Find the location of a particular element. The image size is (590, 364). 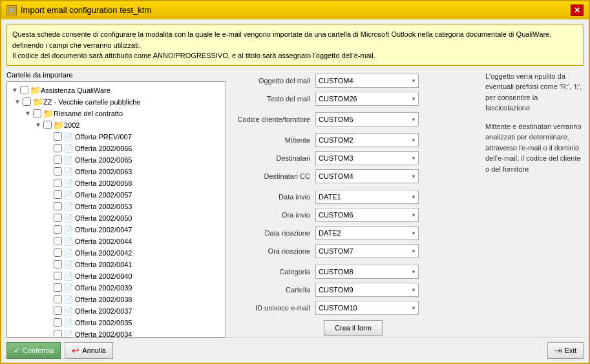

select-cartella: CUSTOM9 is located at coordinates (367, 290).